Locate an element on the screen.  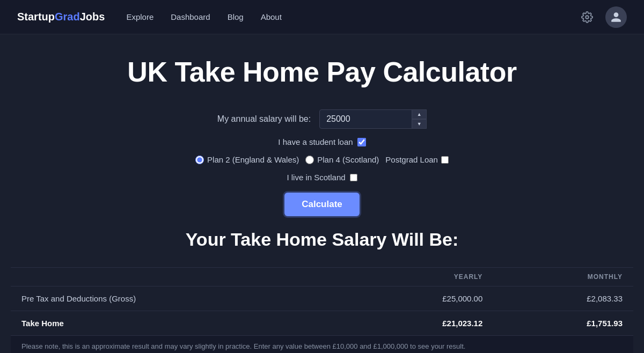
col-header-monthly: MONTHLY is located at coordinates (564, 277).